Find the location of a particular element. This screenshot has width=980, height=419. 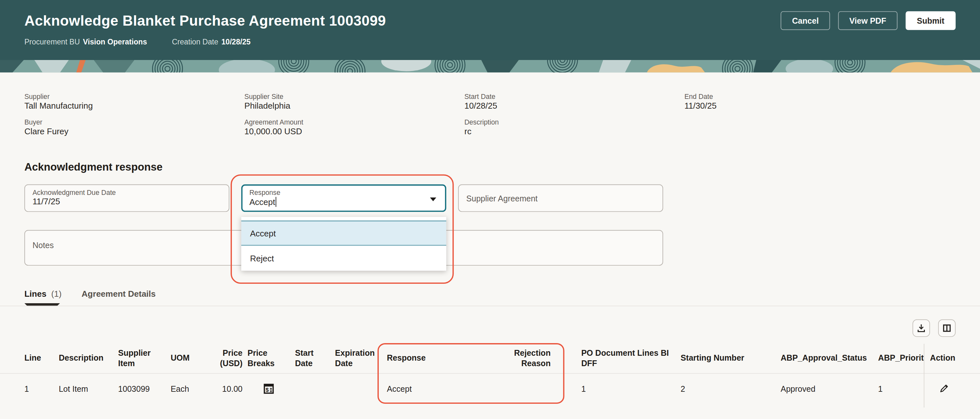

header-meta: Procurement BU Vision Operations Creatio… is located at coordinates (490, 42).